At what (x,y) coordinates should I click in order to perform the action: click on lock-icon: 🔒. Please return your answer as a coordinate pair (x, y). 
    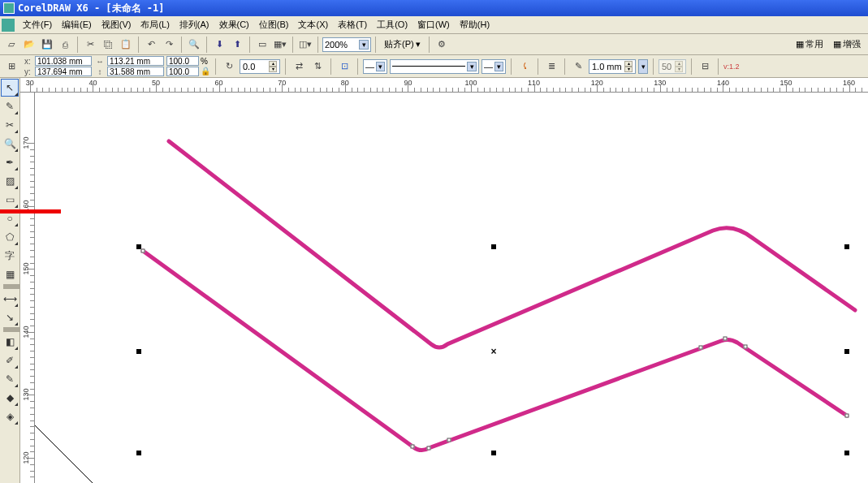
    Looking at the image, I should click on (205, 71).